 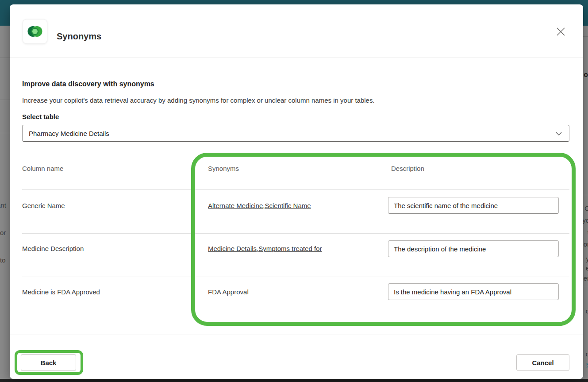 What do you see at coordinates (586, 278) in the screenshot?
I see `background-text-fragment: er` at bounding box center [586, 278].